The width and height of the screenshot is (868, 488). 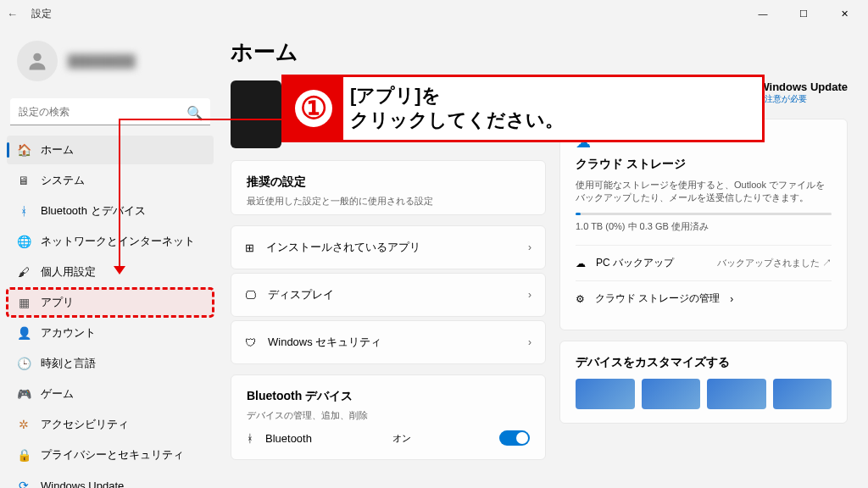 I want to click on action-label: クラウド ストレージの管理, so click(x=658, y=298).